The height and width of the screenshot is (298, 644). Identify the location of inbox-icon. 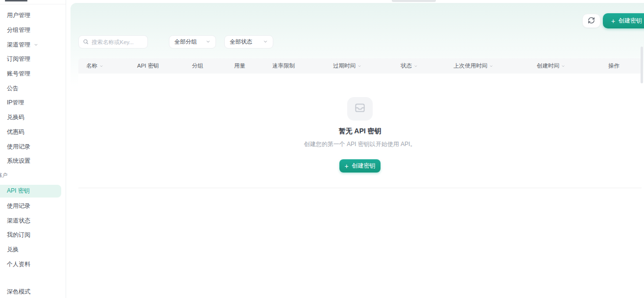
(360, 109).